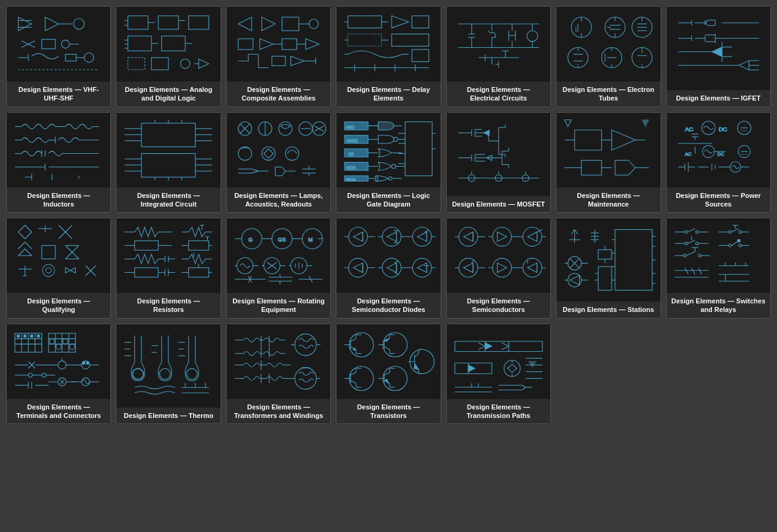 This screenshot has height=532, width=777. I want to click on card-electrical: Design Elements — Electrical Circuits, so click(499, 56).